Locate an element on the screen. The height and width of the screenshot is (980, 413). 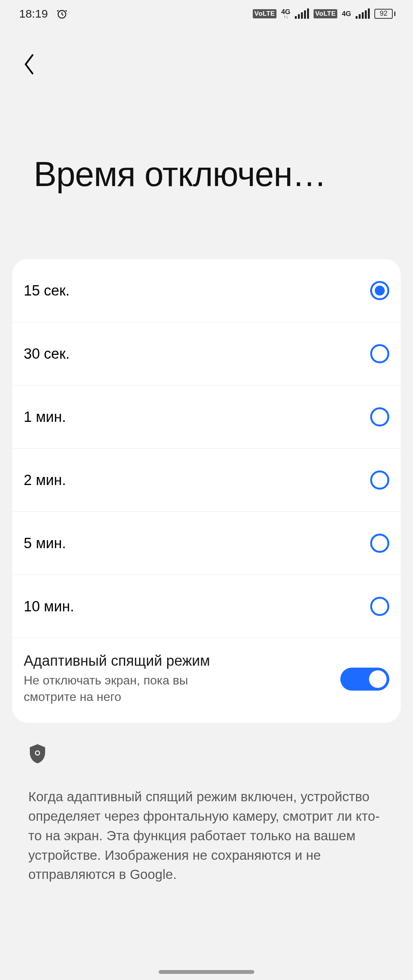
info-text: Когда адаптивный спящий режим включен, у… is located at coordinates (206, 836).